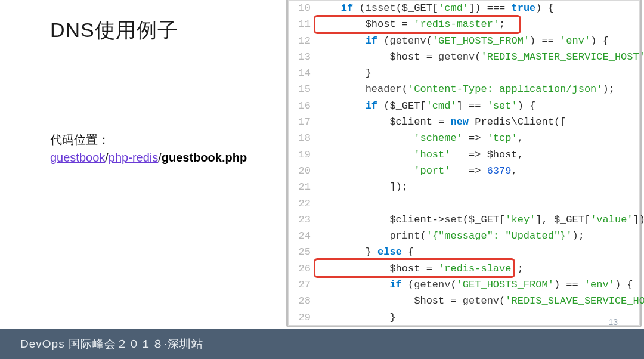  Describe the element at coordinates (302, 301) in the screenshot. I see `line-number: 28` at that location.